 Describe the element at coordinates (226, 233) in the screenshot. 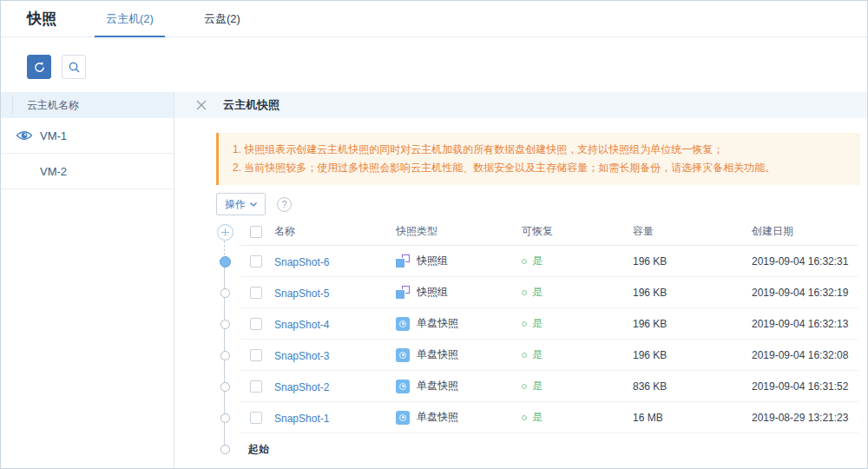

I see `plus-icon` at that location.